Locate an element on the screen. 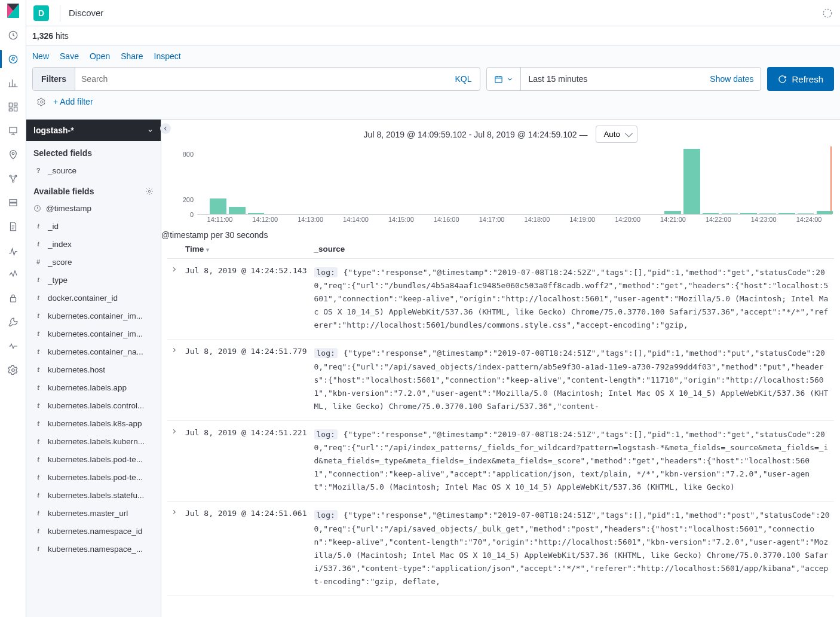 This screenshot has height=617, width=840. date-picker-toggle is located at coordinates (504, 79).